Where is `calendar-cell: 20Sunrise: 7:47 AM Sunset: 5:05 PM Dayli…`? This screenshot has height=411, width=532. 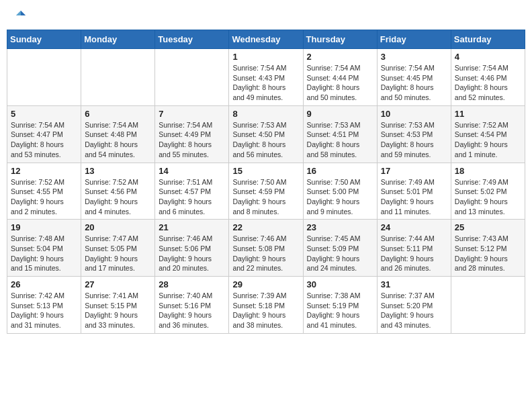
calendar-cell: 20Sunrise: 7:47 AM Sunset: 5:05 PM Dayli… is located at coordinates (118, 248).